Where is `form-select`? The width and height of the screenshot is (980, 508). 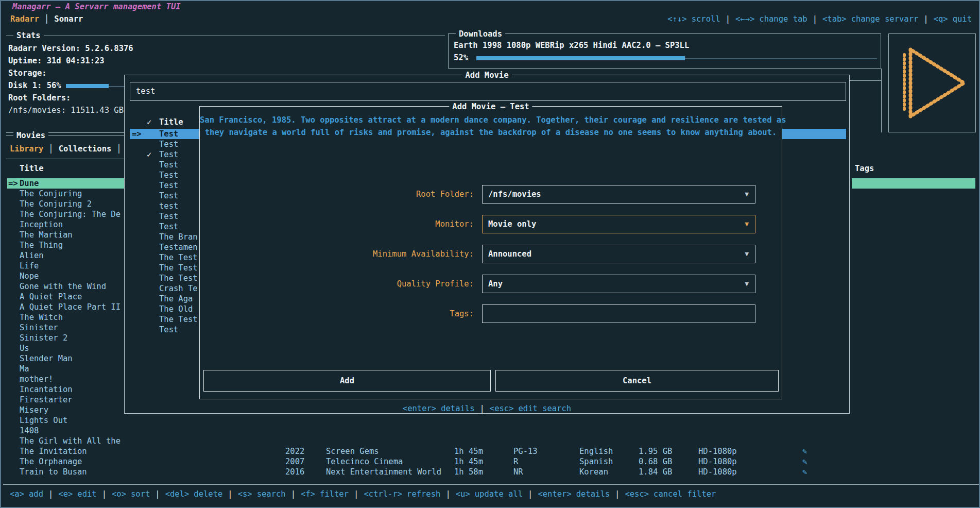
form-select is located at coordinates (619, 314).